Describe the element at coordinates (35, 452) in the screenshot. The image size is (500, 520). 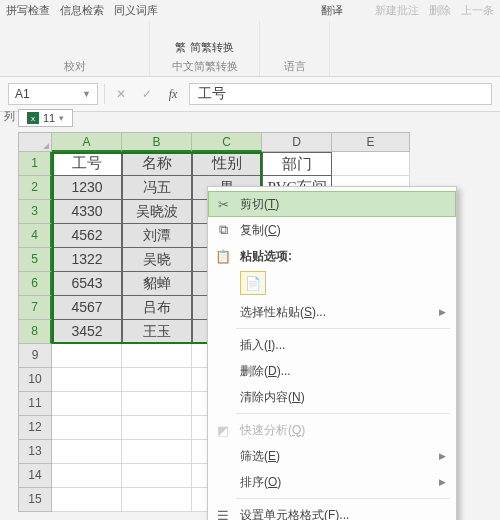
I see `row-header: 13` at that location.